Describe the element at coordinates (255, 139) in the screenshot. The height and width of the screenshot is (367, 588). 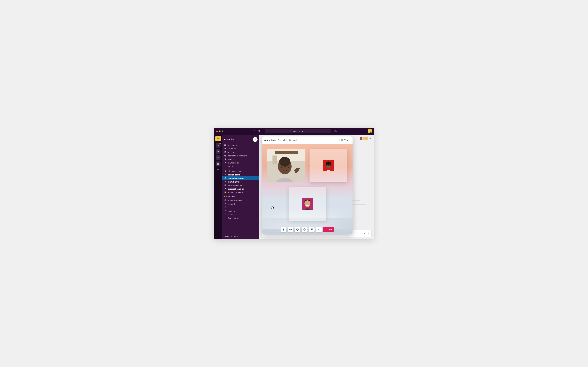
I see `compose-button` at that location.